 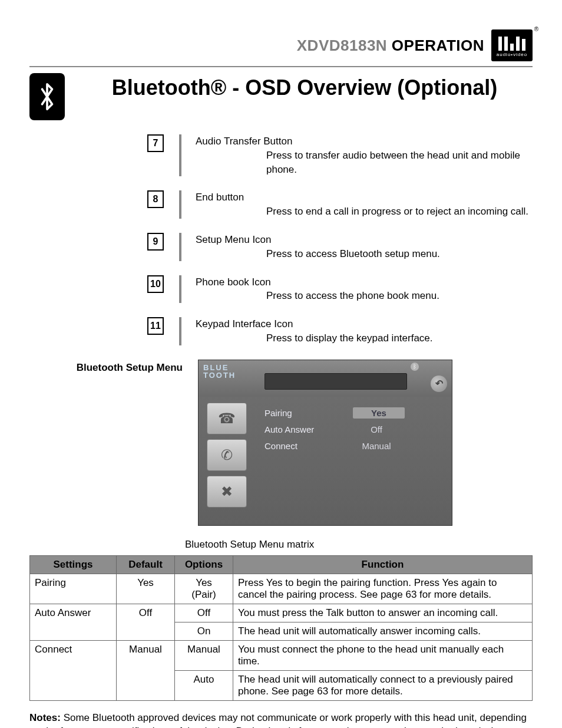 I want to click on cell-setting: Pairing, so click(x=73, y=588).